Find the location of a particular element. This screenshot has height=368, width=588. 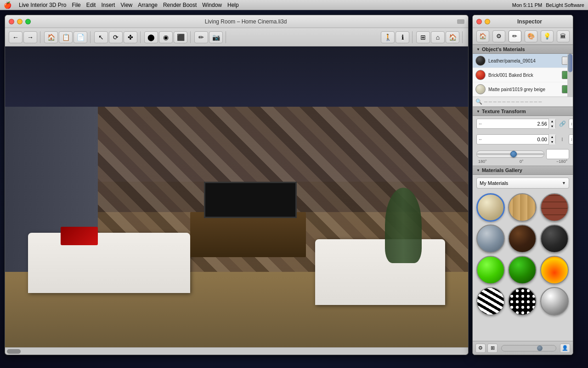

plant-right is located at coordinates (403, 225).